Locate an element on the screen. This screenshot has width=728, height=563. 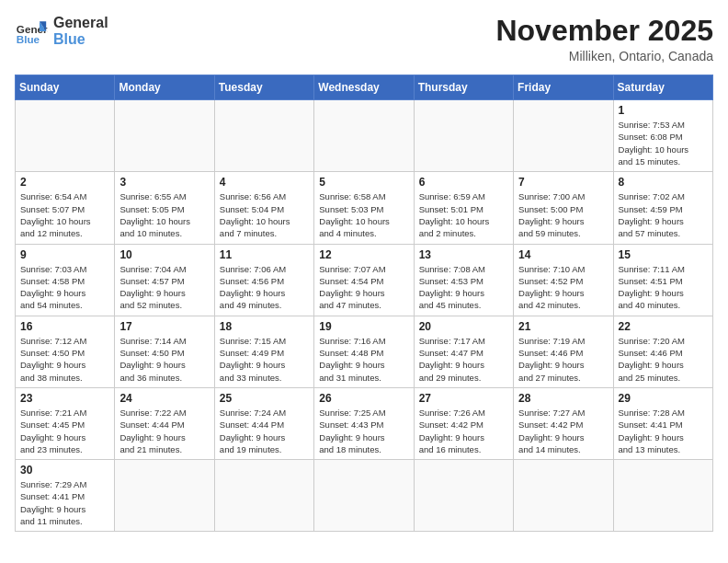
day-info: Sunrise: 6:58 AM Sunset: 5:03 PM Dayligh… is located at coordinates (364, 215).